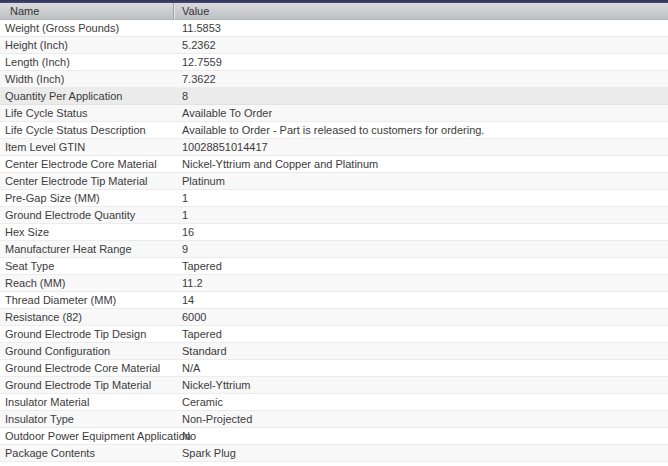 The width and height of the screenshot is (668, 466). What do you see at coordinates (420, 130) in the screenshot?
I see `attribute-value: Available to Order - Part is released to…` at bounding box center [420, 130].